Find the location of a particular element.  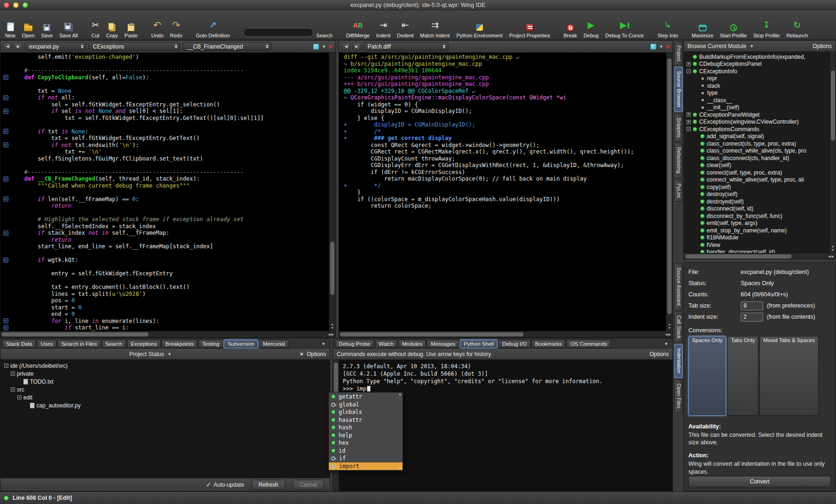

tab-uses: Uses is located at coordinates (47, 344).